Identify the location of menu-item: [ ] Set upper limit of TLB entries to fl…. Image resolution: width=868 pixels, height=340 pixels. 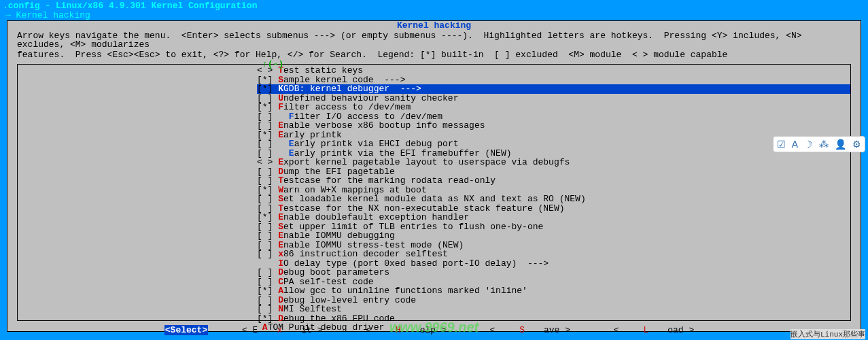
(553, 227).